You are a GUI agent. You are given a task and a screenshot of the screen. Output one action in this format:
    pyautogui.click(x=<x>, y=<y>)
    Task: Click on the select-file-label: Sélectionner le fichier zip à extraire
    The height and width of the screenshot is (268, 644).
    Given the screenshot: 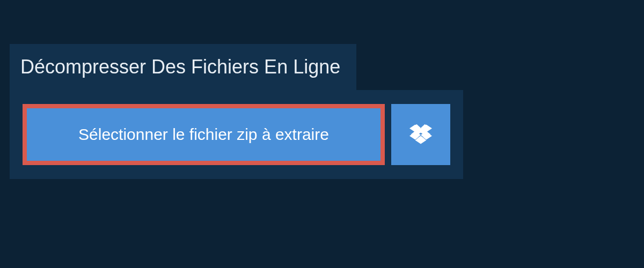 What is the action you would take?
    pyautogui.click(x=204, y=135)
    